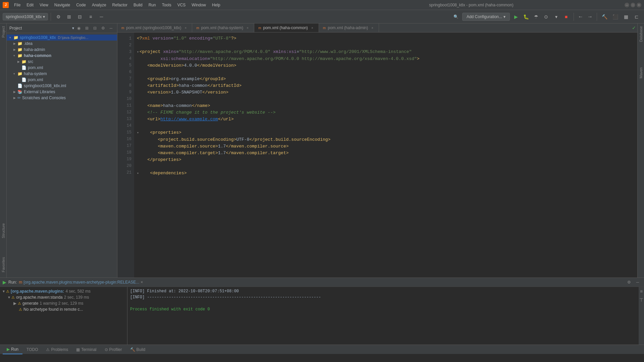  Describe the element at coordinates (13, 350) in the screenshot. I see `tab-run: ▶ Run` at that location.